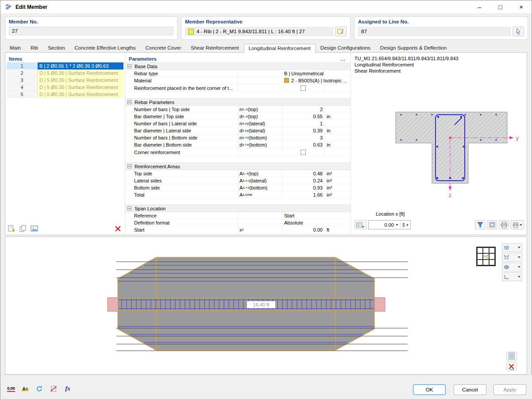 The width and height of the screenshot is (532, 399). Describe the element at coordinates (238, 131) in the screenshot. I see `param-row-bar-diameter-lateral-side: Bar diameter | Lateral sideds,±y (latera…` at that location.